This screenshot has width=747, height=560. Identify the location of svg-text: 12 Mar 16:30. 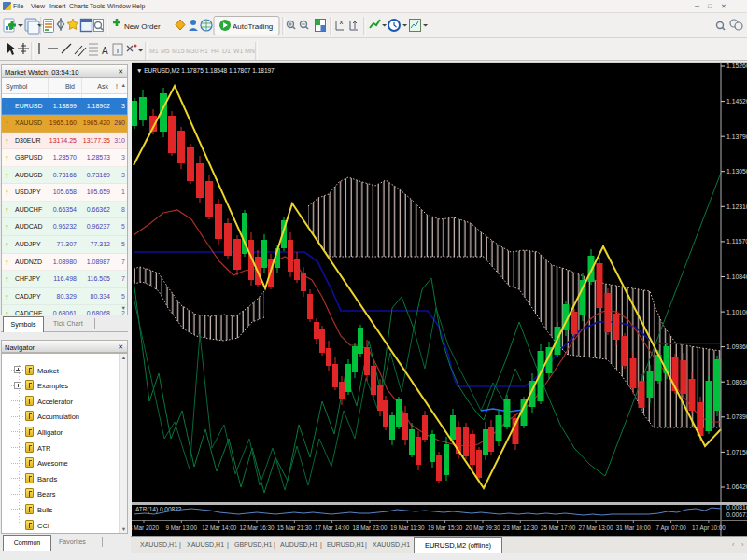
(257, 528).